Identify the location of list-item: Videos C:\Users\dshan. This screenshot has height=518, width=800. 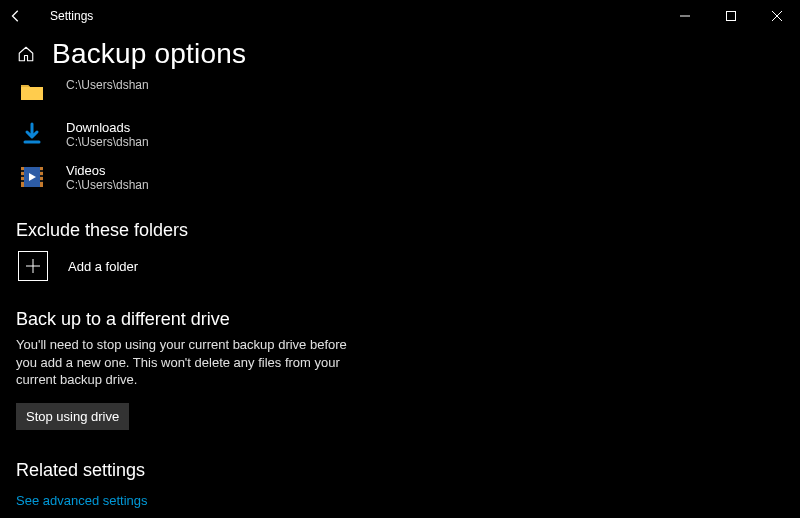
(400, 178).